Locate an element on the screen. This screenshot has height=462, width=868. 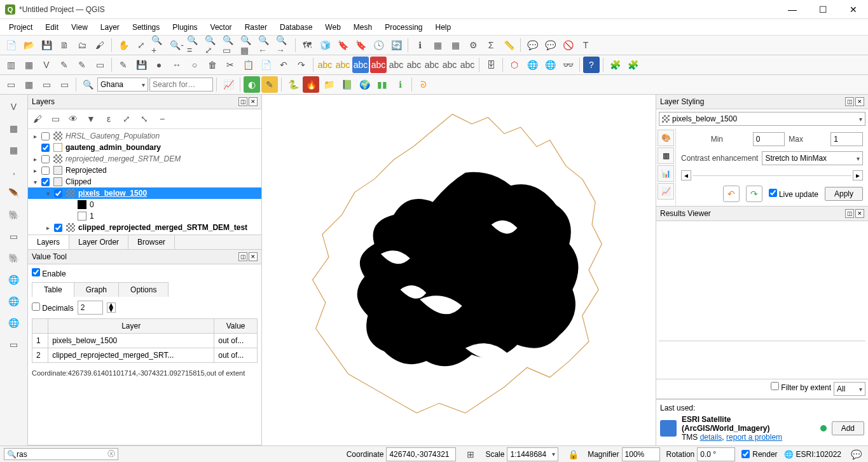
details-link: details is located at coordinates (711, 437).